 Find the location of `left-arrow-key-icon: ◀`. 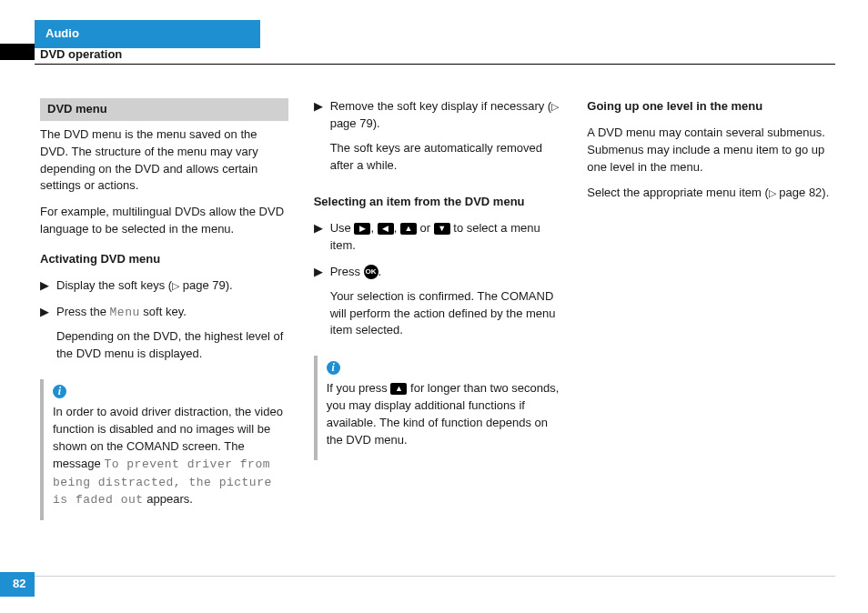

left-arrow-key-icon: ◀ is located at coordinates (386, 229).